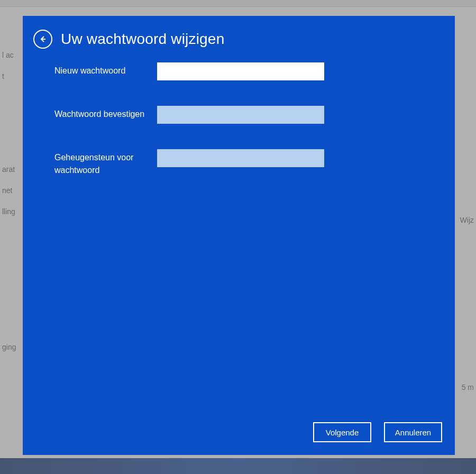 Image resolution: width=476 pixels, height=474 pixels. What do you see at coordinates (106, 163) in the screenshot?
I see `password-hint-label: Geheugensteun voor wachtwoord` at bounding box center [106, 163].